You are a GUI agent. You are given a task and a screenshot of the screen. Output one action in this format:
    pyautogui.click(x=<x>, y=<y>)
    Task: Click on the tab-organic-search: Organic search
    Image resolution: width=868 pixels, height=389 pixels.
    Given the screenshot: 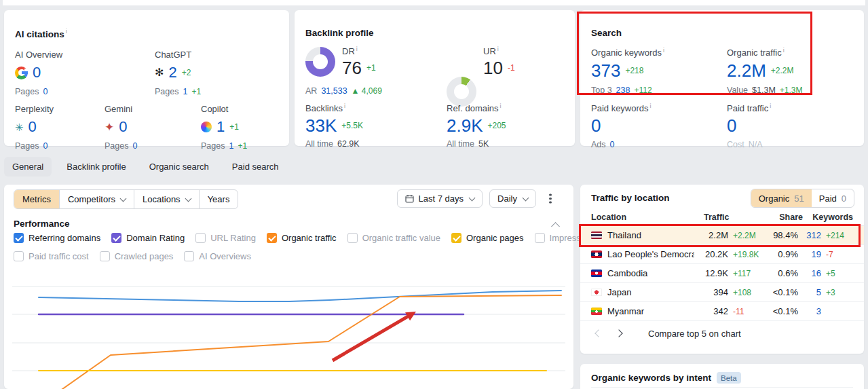 What is the action you would take?
    pyautogui.click(x=179, y=167)
    